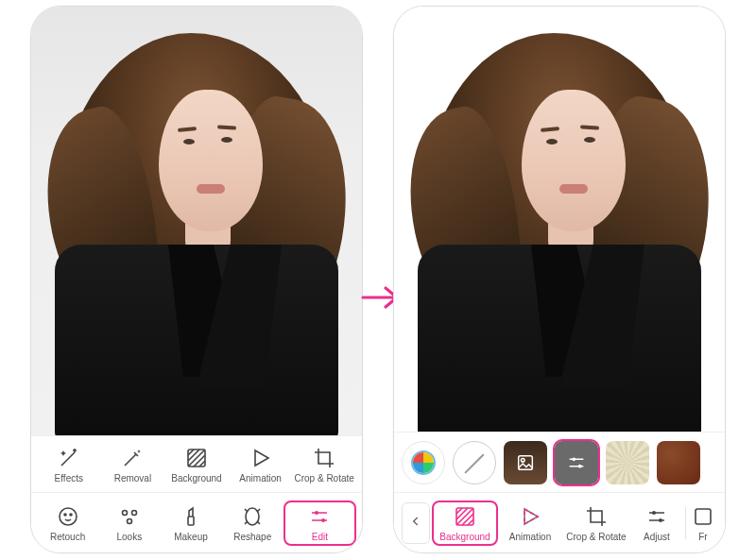 The height and width of the screenshot is (560, 756). I want to click on play-color-icon, so click(530, 517).